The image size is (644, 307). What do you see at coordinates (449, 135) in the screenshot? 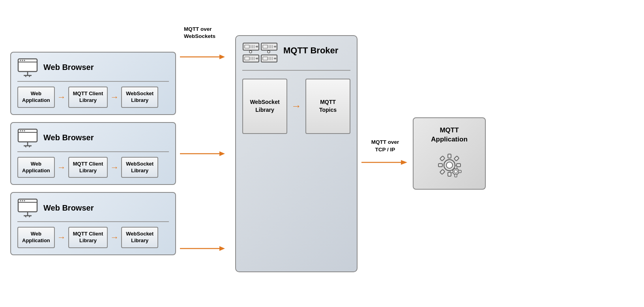
I see `app-title: MQTT Application` at bounding box center [449, 135].